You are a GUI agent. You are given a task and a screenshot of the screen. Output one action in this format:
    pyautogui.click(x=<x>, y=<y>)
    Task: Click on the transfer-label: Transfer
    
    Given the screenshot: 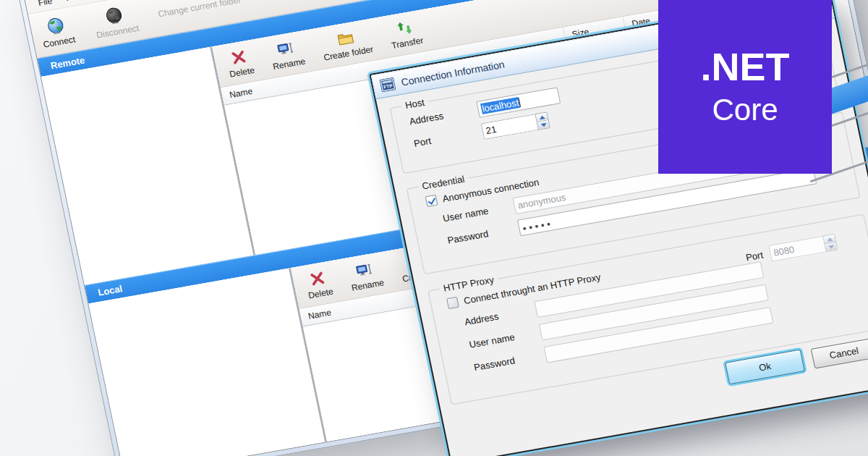 What is the action you would take?
    pyautogui.click(x=407, y=42)
    